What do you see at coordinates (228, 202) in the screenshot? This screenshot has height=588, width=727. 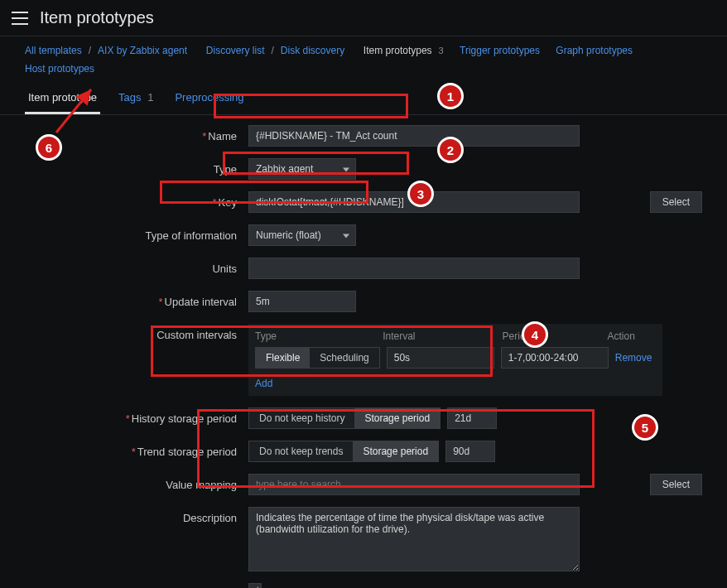 I see `lbl-key: Key` at bounding box center [228, 202].